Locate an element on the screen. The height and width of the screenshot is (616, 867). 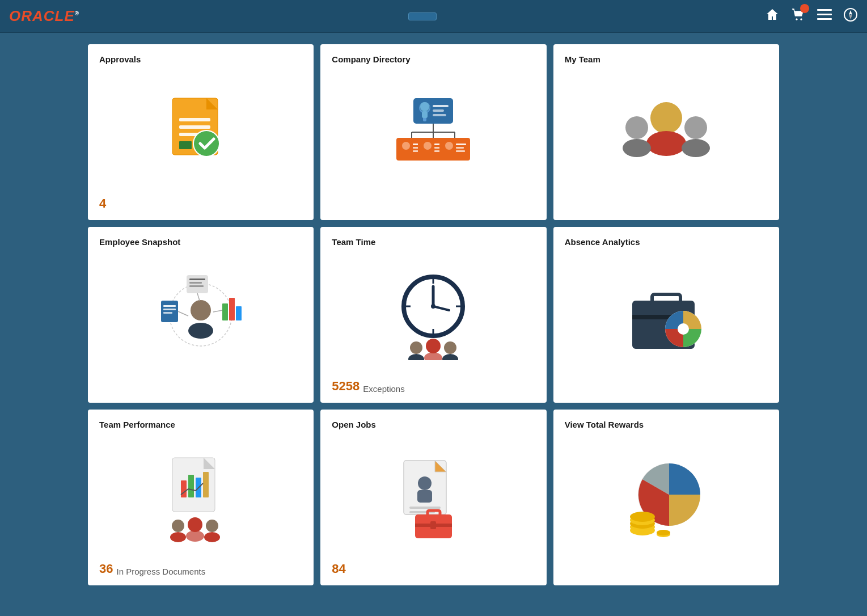
tile-title-absence-analytics: Absence Analytics is located at coordinates (666, 242).